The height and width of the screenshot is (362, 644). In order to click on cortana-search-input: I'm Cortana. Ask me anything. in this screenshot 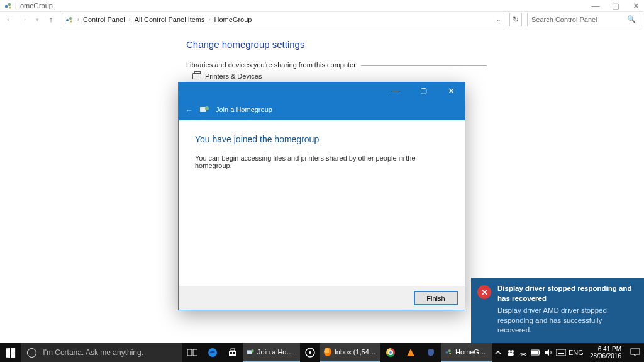, I will do `click(102, 353)`.